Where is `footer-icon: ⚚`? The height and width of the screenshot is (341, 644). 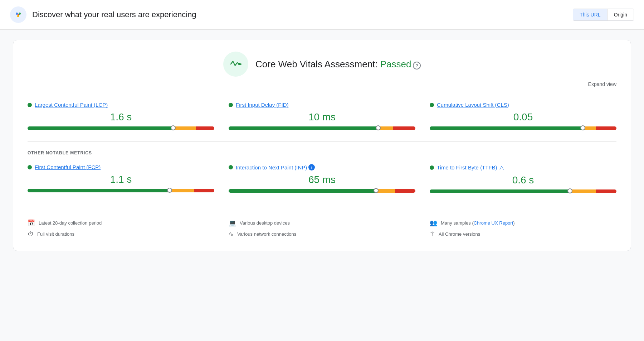 footer-icon: ⚚ is located at coordinates (432, 234).